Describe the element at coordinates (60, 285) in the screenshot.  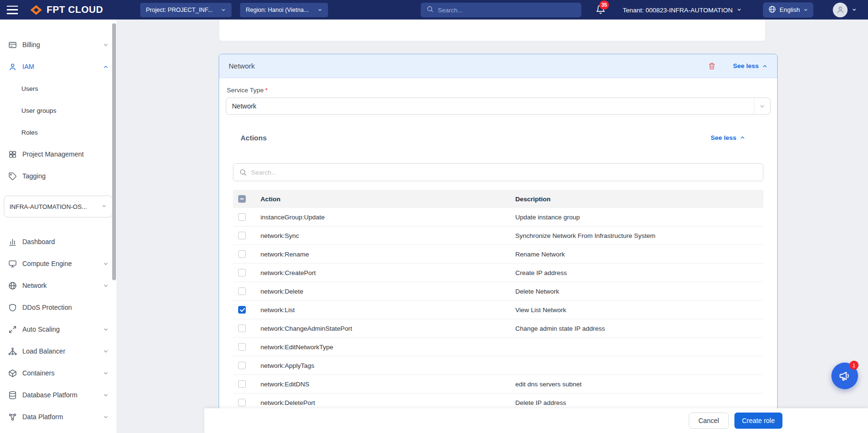
I see `sidebar-item-label: Network` at that location.